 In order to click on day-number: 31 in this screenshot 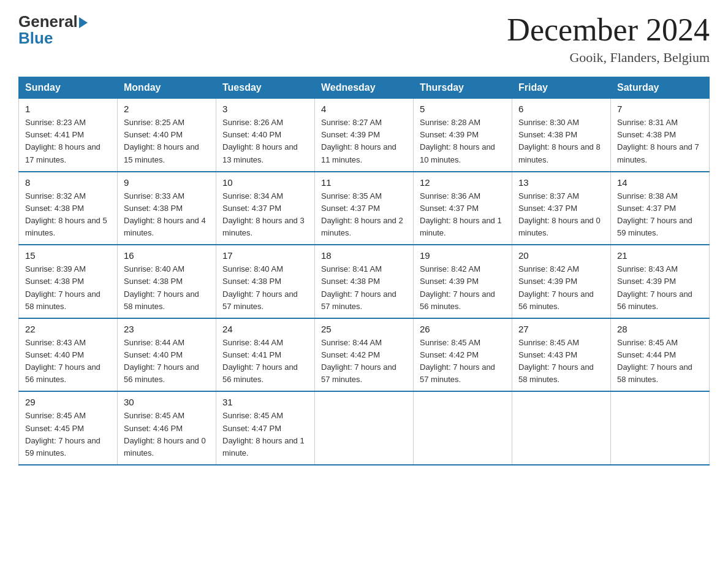, I will do `click(265, 402)`.